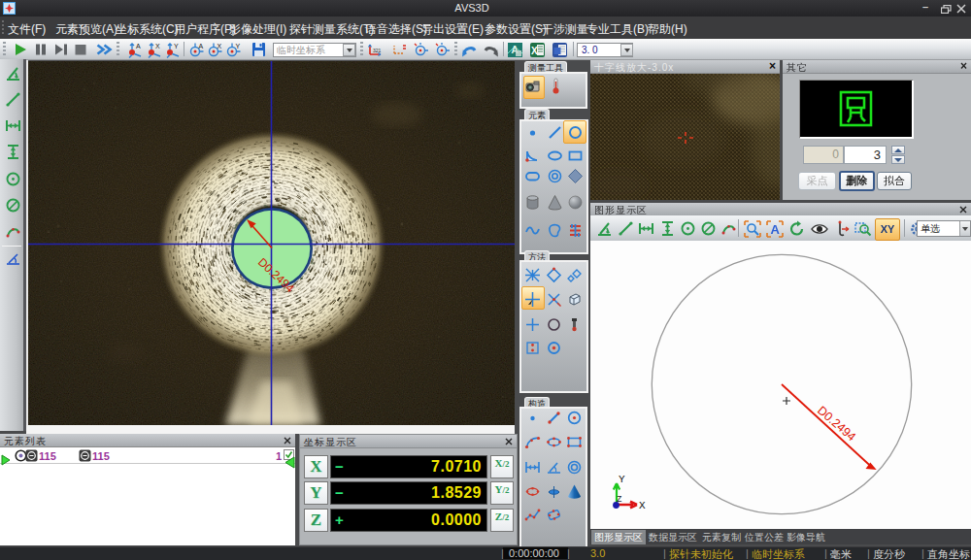  I want to click on svg-text: Z, so click(619, 500).